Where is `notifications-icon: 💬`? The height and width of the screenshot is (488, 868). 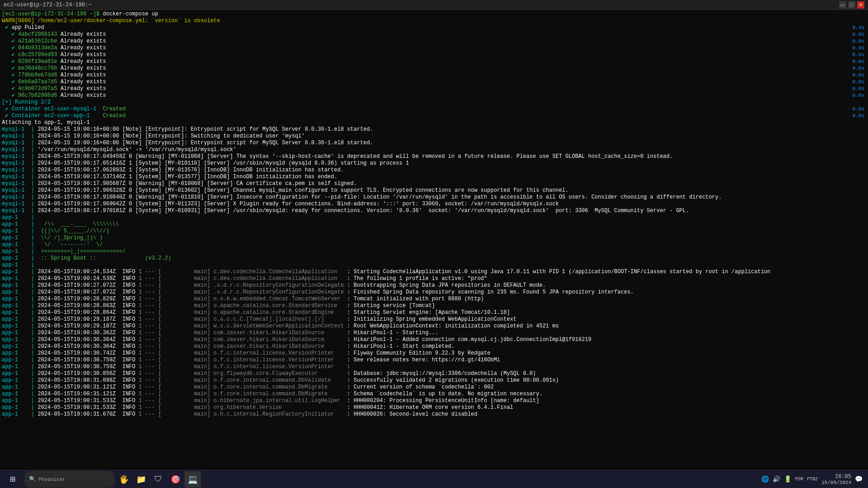
notifications-icon: 💬 is located at coordinates (859, 479).